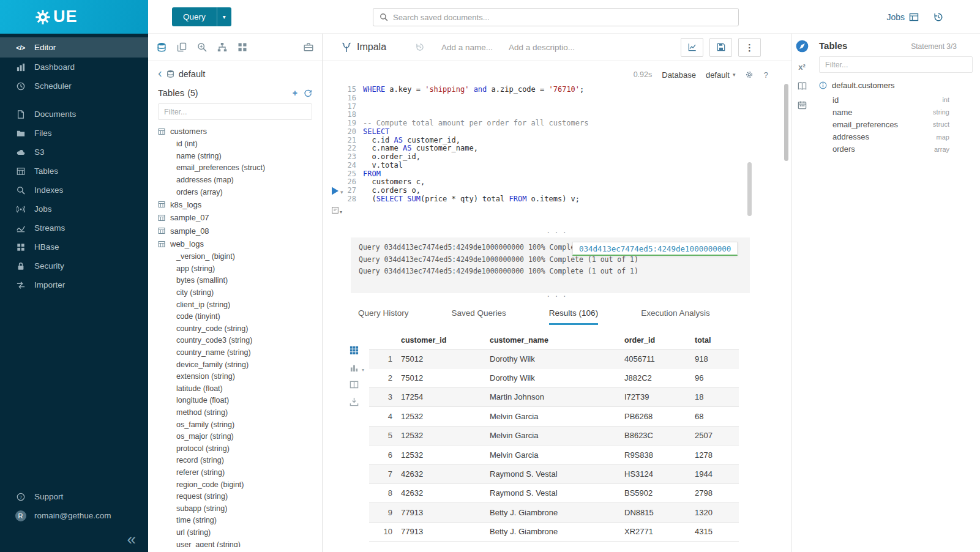  What do you see at coordinates (902, 17) in the screenshot?
I see `jobs-link: Jobs` at bounding box center [902, 17].